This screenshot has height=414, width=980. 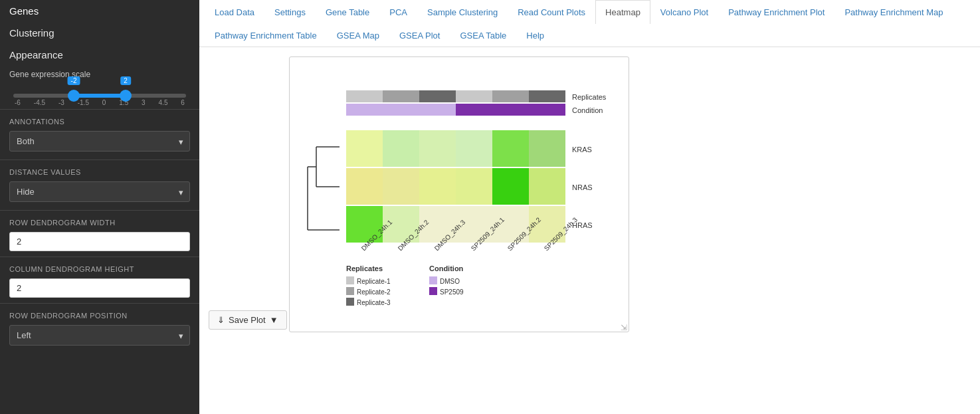 I want to click on annot-rep1-col1, so click(x=364, y=96).